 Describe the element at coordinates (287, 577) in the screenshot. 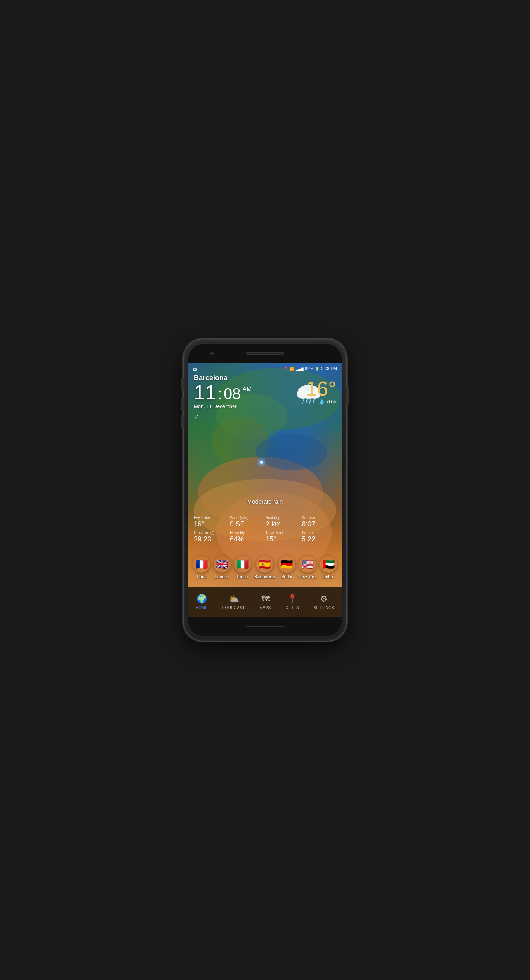

I see `city-label-berlin: Berlin` at that location.